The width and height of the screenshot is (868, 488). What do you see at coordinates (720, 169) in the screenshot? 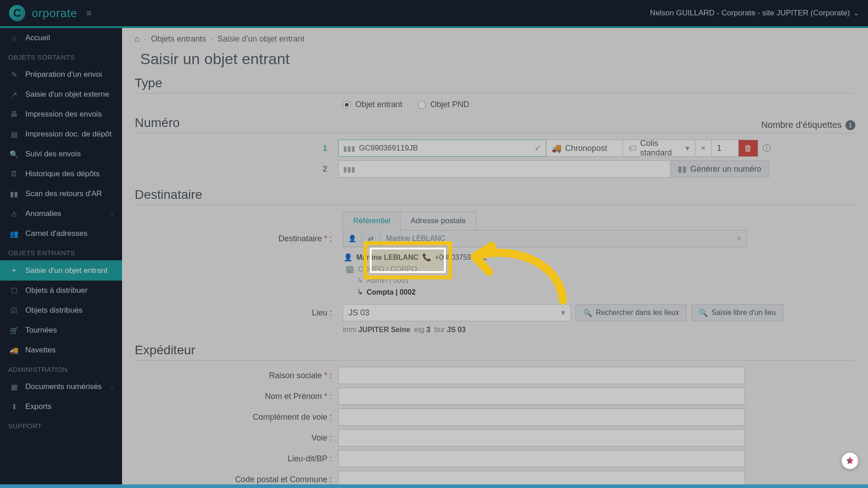
I see `generate-number-button: ▮▮ Générer un numéro` at bounding box center [720, 169].